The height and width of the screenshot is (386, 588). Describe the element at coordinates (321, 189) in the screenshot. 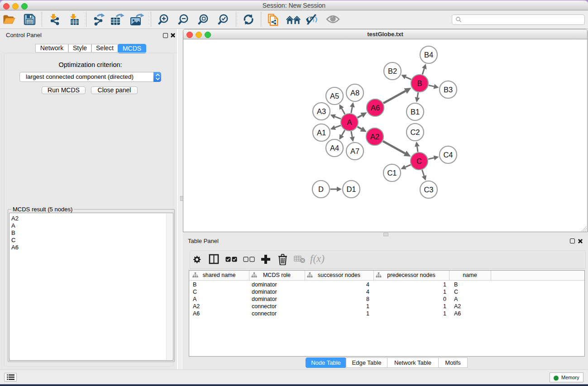

I see `svg-text: D` at that location.